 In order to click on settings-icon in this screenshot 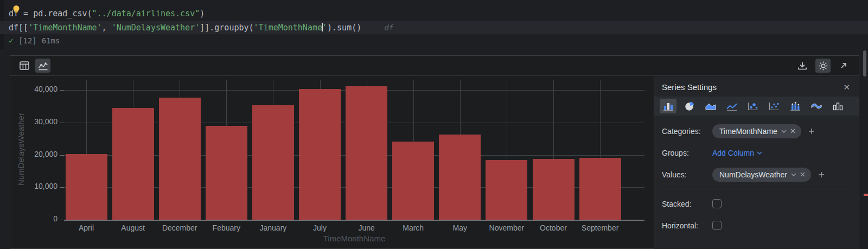, I will do `click(824, 66)`.